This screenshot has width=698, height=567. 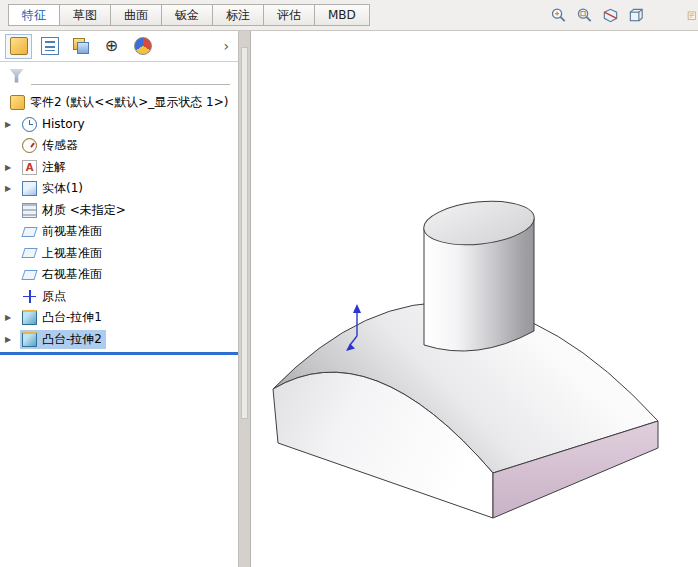 I want to click on splitter-thumb, so click(x=244, y=233).